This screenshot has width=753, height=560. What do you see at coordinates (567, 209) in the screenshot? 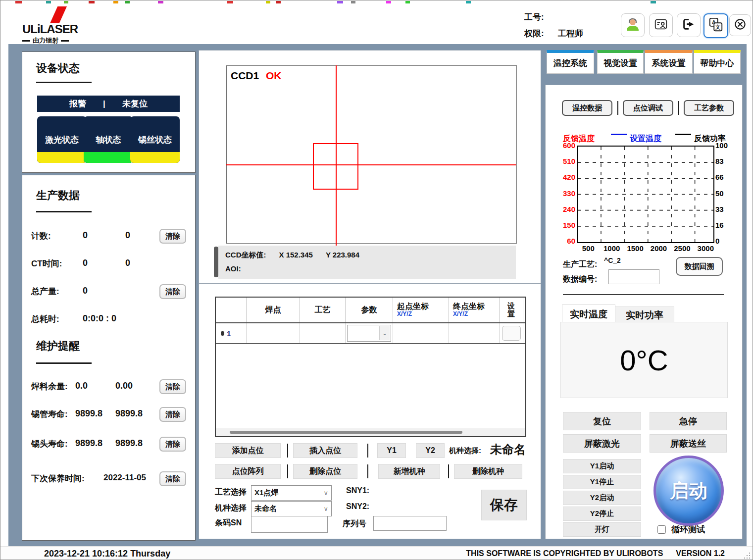
I see `y-axis-left-tick: 240` at bounding box center [567, 209].